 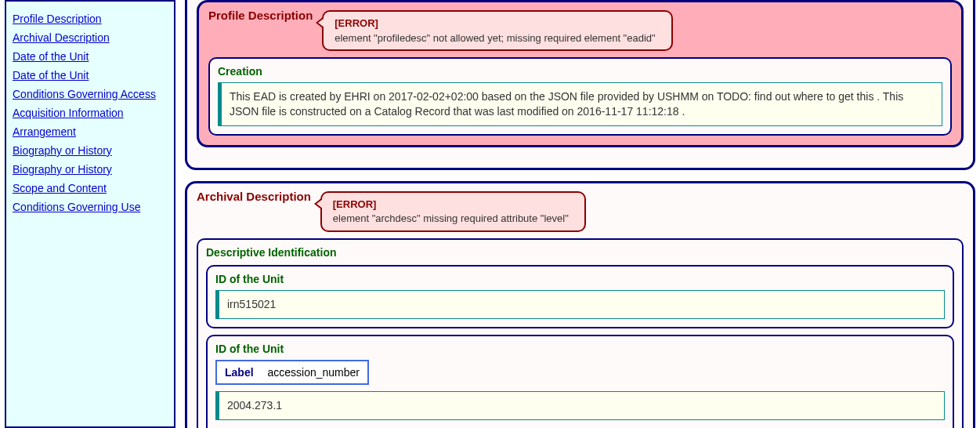 I want to click on nav-link: Archival Description, so click(x=90, y=38).